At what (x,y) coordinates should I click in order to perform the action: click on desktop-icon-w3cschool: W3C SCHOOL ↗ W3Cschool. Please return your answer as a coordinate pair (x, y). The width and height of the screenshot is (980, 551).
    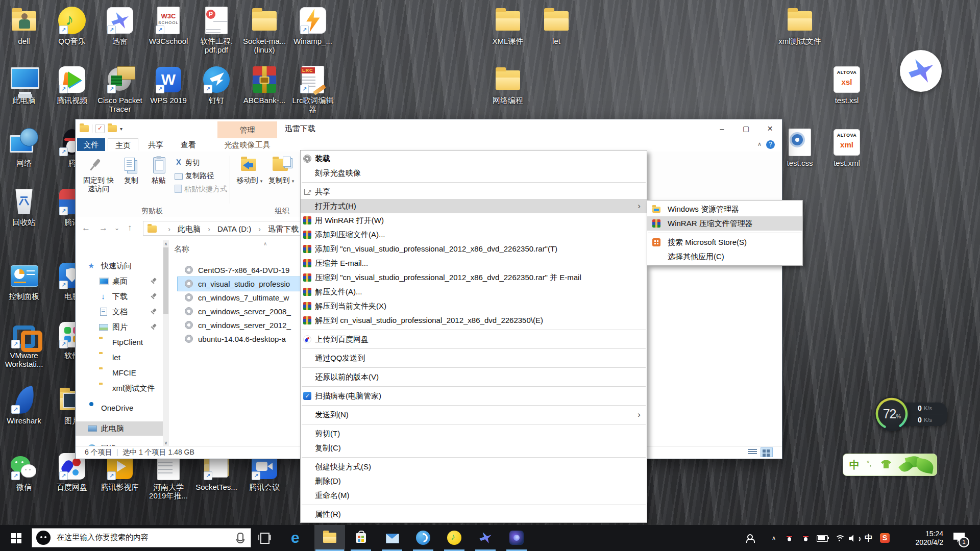
    Looking at the image, I should click on (168, 26).